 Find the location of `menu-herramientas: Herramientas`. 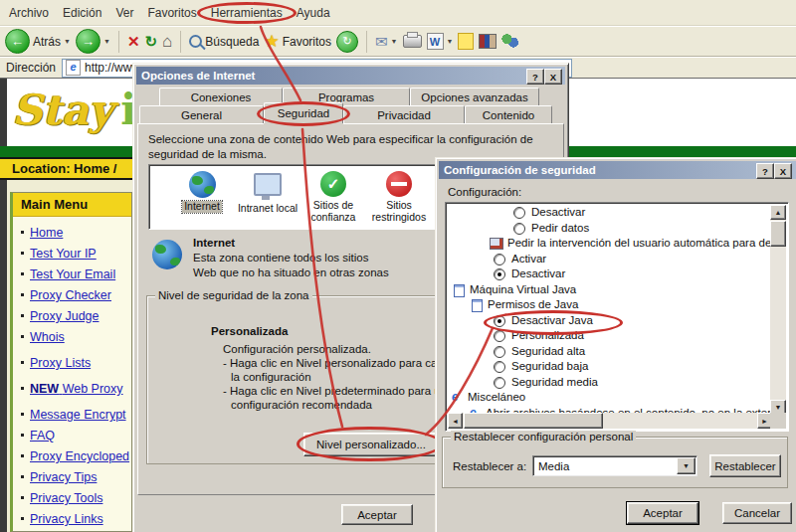

menu-herramientas: Herramientas is located at coordinates (247, 13).